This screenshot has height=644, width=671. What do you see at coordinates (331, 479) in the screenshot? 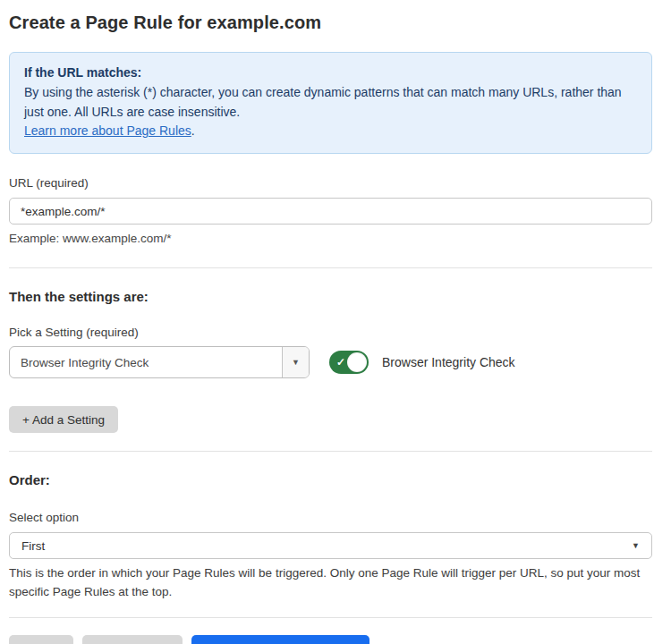
I see `order-section-heading: Order:` at bounding box center [331, 479].